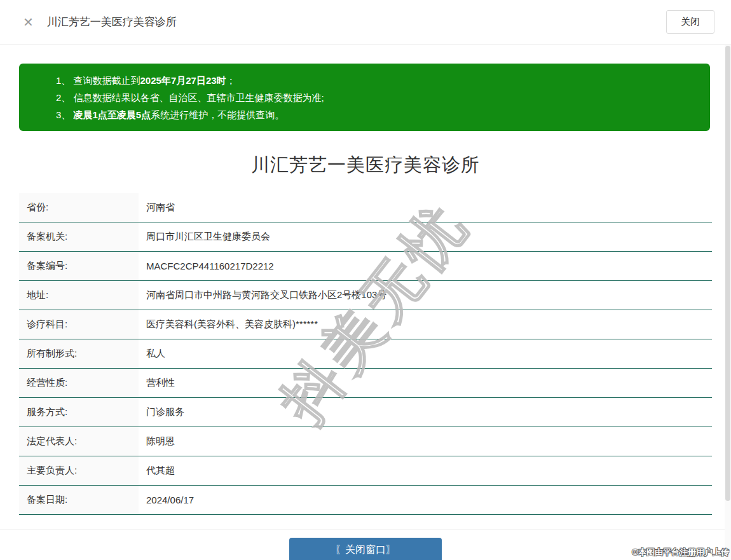  What do you see at coordinates (425, 383) in the screenshot?
I see `row-value: 营利性` at bounding box center [425, 383].